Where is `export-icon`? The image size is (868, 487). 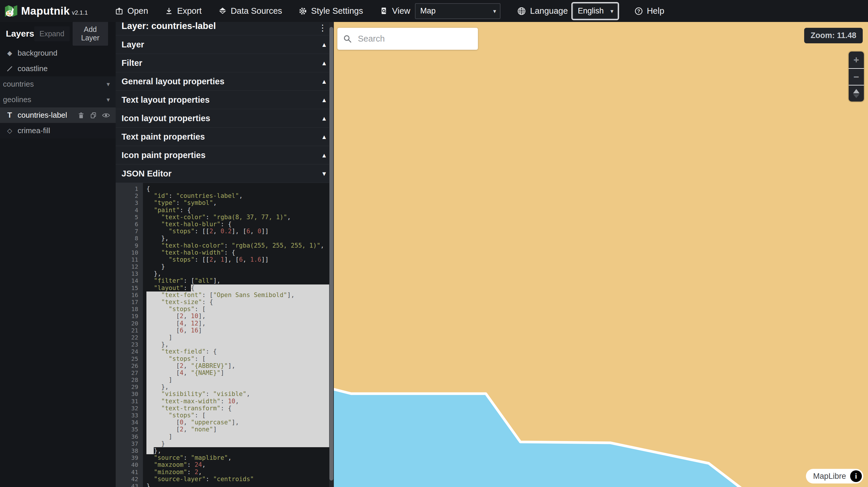
export-icon is located at coordinates (169, 11).